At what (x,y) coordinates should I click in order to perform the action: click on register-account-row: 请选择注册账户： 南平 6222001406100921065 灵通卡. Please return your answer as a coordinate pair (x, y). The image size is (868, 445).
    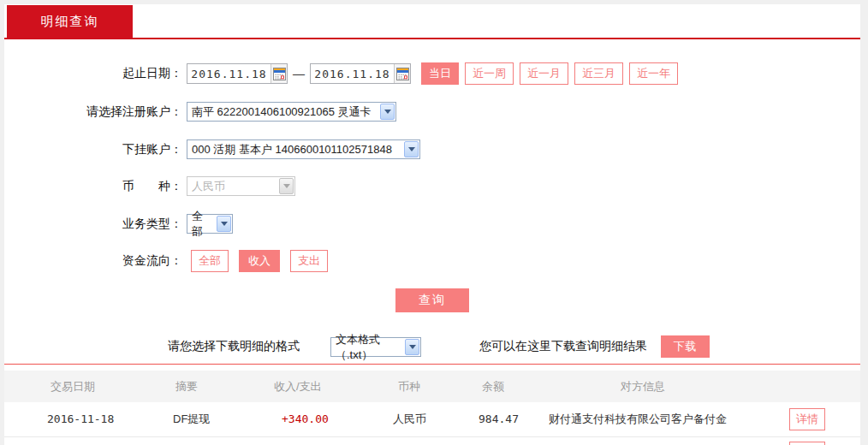
    Looking at the image, I should click on (432, 111).